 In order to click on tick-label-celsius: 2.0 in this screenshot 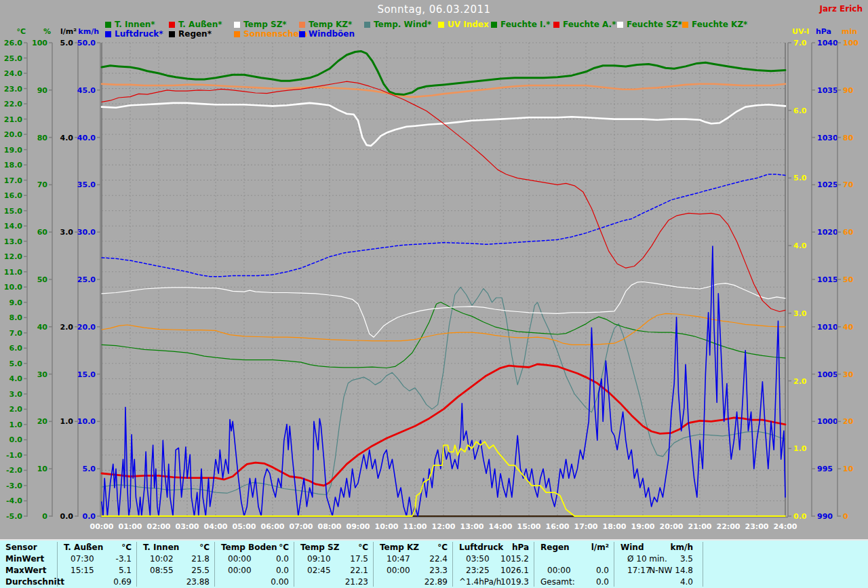, I will do `click(16, 410)`.